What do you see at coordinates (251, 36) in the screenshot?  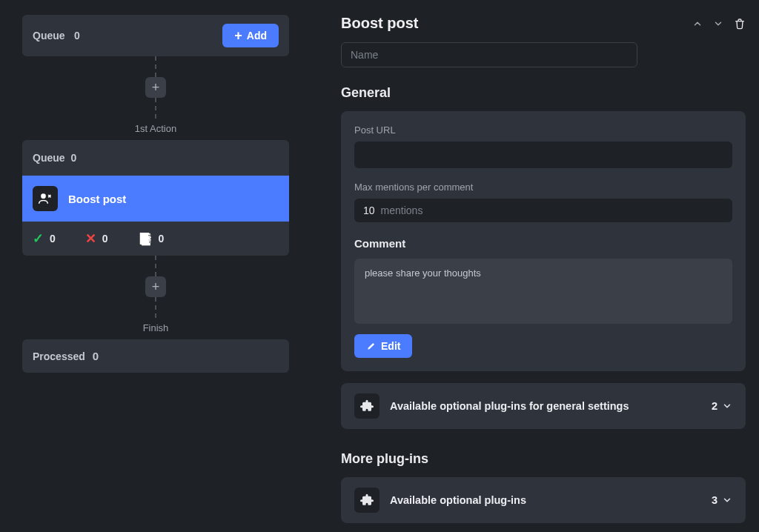 I see `add-button: + Add` at bounding box center [251, 36].